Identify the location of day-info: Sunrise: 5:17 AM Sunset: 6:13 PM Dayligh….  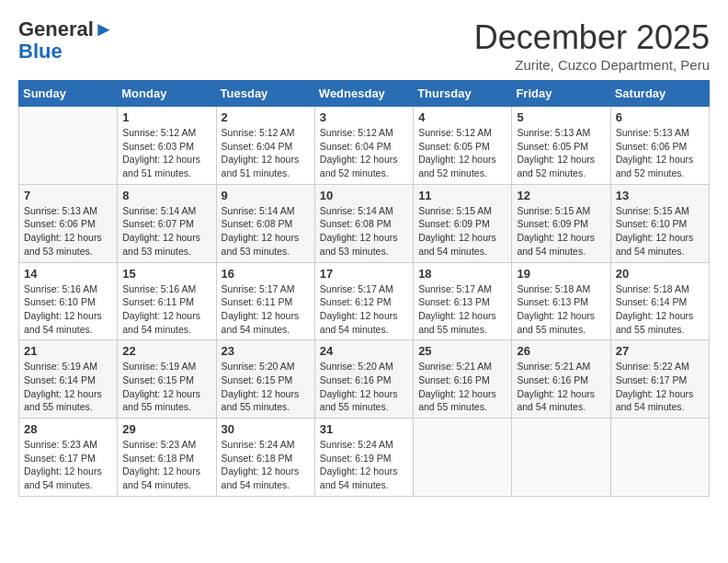
(462, 309).